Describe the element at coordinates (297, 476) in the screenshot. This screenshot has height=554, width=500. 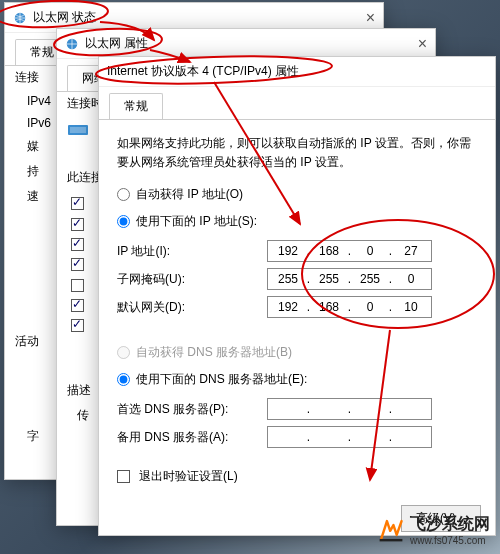
I see `validate-checkbox: 退出时验证设置(L)` at that location.